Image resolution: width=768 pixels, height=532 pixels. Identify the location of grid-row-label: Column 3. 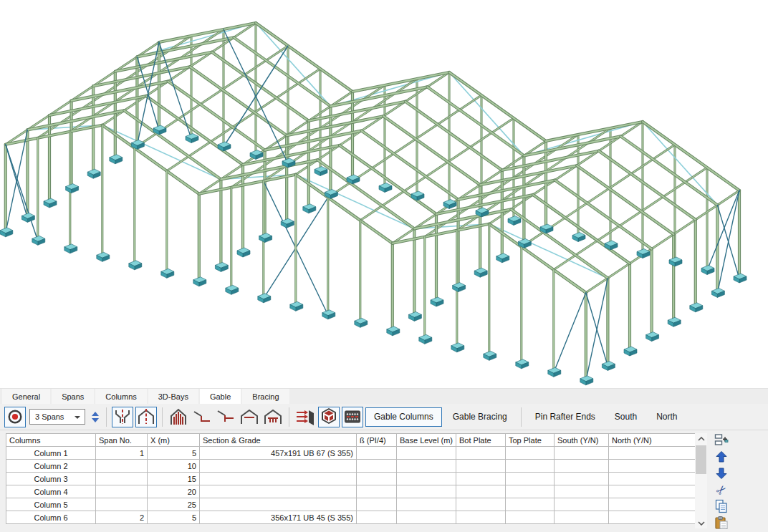
(52, 479).